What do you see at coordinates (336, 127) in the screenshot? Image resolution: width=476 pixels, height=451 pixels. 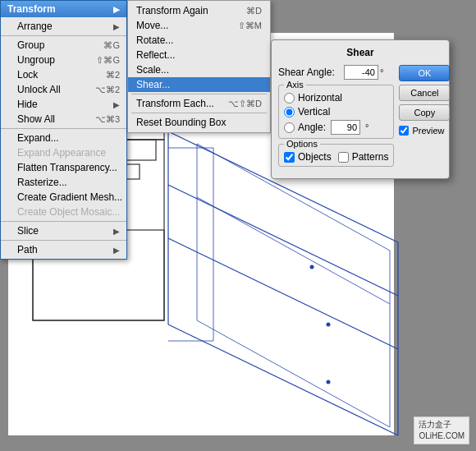 I see `axis-angle-row: Angle: °` at bounding box center [336, 127].